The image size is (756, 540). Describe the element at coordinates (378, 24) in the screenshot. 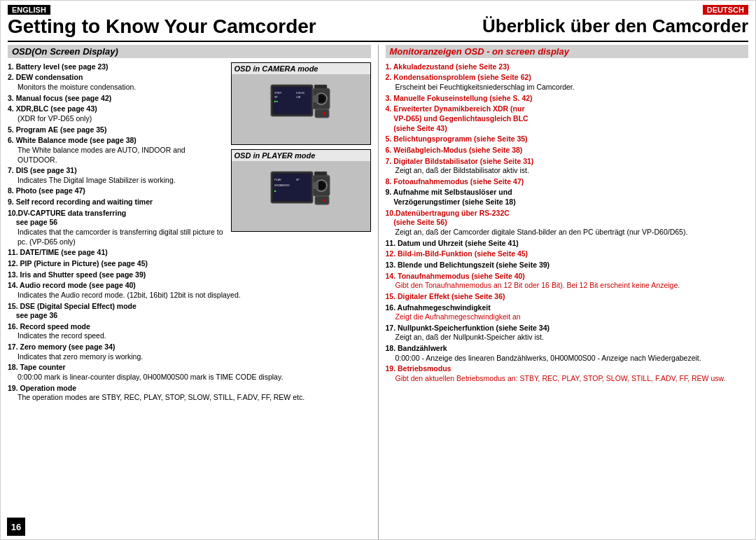

I see `header: ENGLISH Getting to Know Your Camcorder D…` at that location.